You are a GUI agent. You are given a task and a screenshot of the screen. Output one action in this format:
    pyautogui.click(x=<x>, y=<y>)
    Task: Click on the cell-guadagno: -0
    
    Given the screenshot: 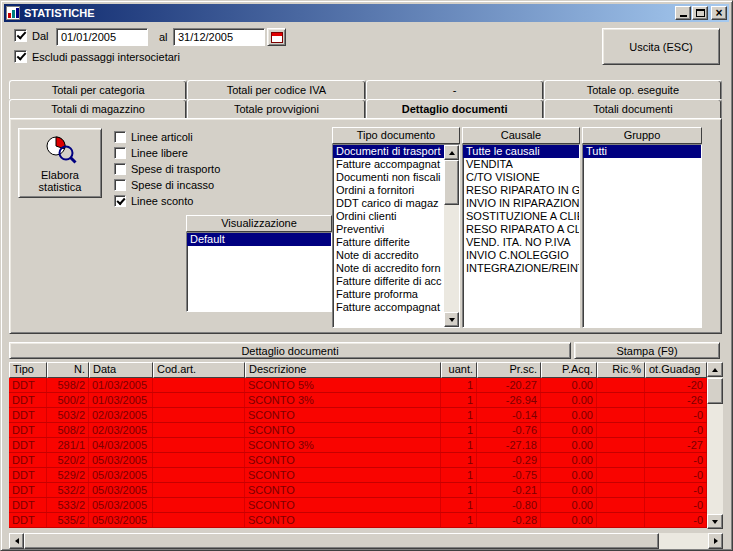 What is the action you would take?
    pyautogui.click(x=676, y=490)
    